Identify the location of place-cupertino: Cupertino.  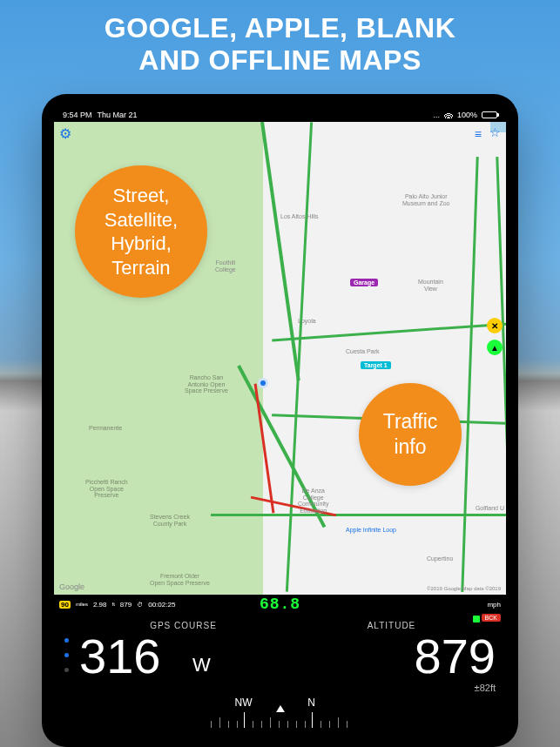
(440, 559).